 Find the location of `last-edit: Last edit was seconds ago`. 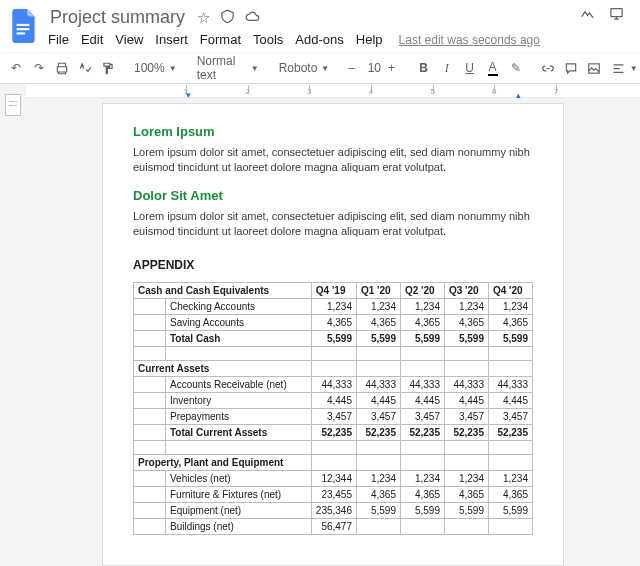

last-edit: Last edit was seconds ago is located at coordinates (470, 40).